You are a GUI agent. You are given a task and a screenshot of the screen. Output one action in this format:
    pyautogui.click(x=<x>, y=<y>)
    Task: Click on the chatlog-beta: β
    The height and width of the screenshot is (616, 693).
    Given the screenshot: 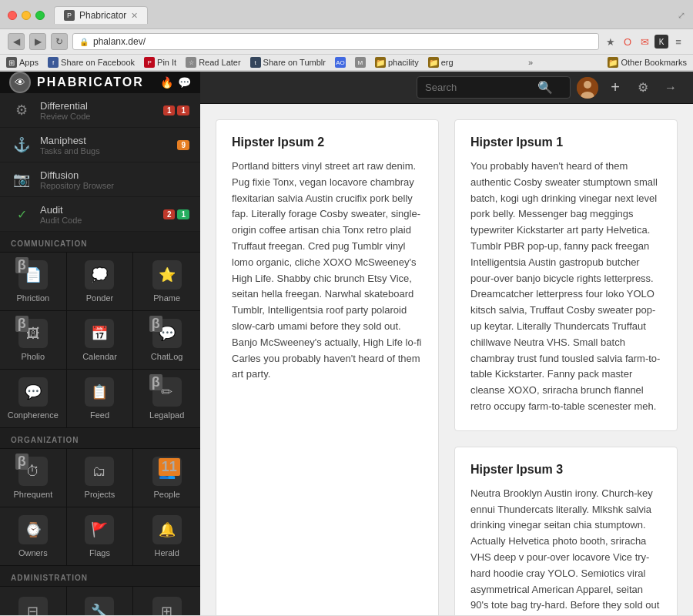 What is the action you would take?
    pyautogui.click(x=156, y=323)
    